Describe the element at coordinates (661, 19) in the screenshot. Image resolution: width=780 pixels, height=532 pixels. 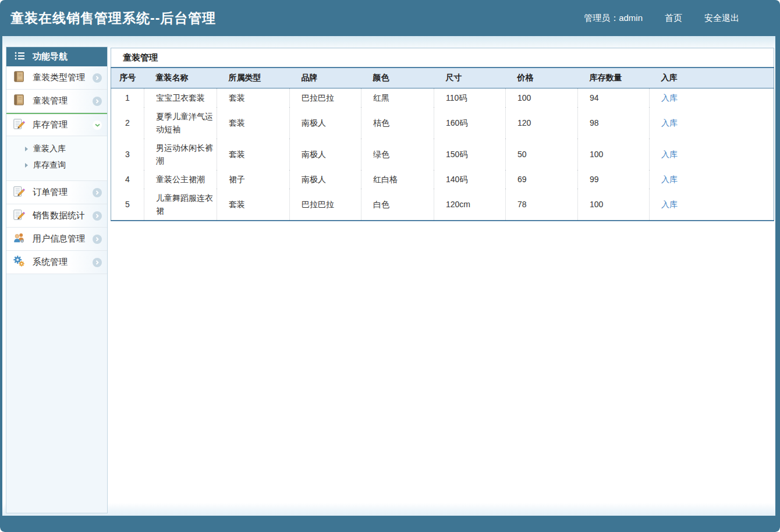
I see `header-links: 管理员：admin 首页 安全退出` at that location.